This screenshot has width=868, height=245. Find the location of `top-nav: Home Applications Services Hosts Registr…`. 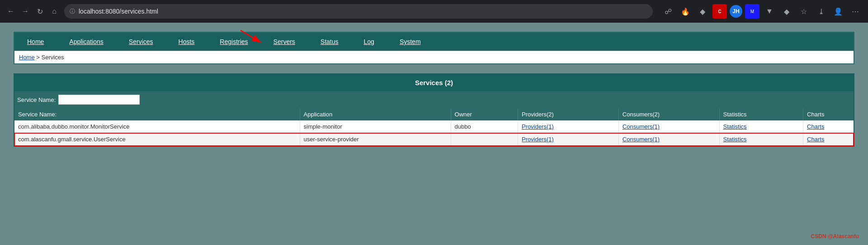

top-nav: Home Applications Services Hosts Registr… is located at coordinates (434, 42).